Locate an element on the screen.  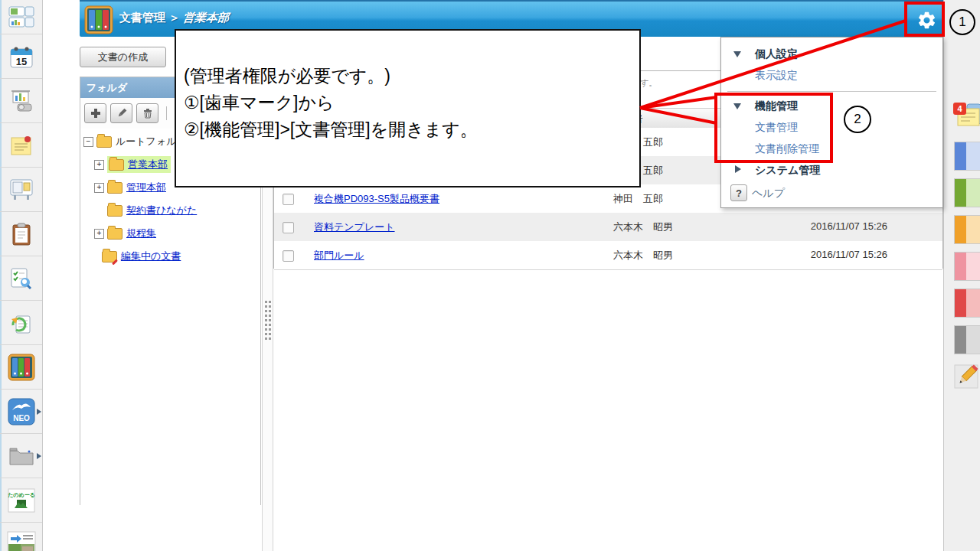
hint-text-fragment: す。 is located at coordinates (648, 83).